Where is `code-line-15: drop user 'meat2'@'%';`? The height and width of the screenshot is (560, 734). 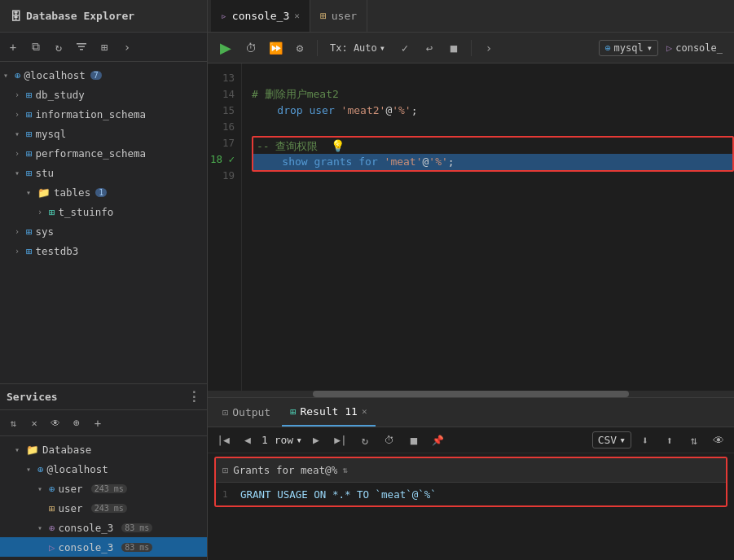 code-line-15: drop user 'meat2'@'%'; is located at coordinates (493, 111).